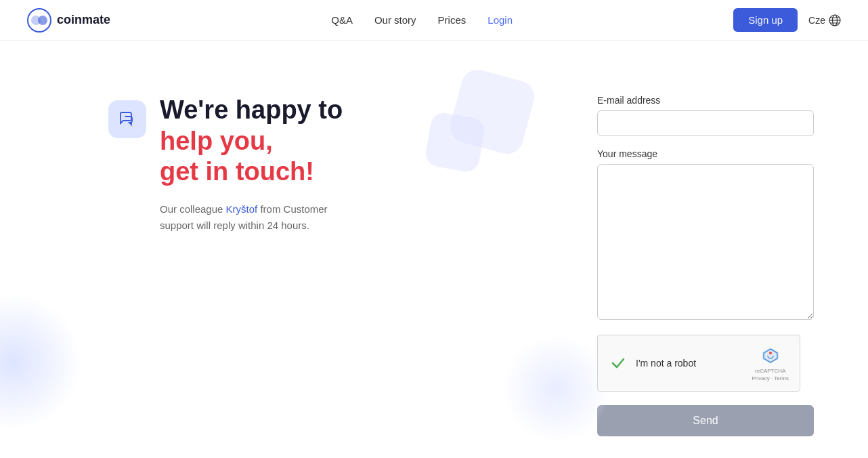  What do you see at coordinates (666, 363) in the screenshot?
I see `recaptcha-label: I'm not a robot` at bounding box center [666, 363].